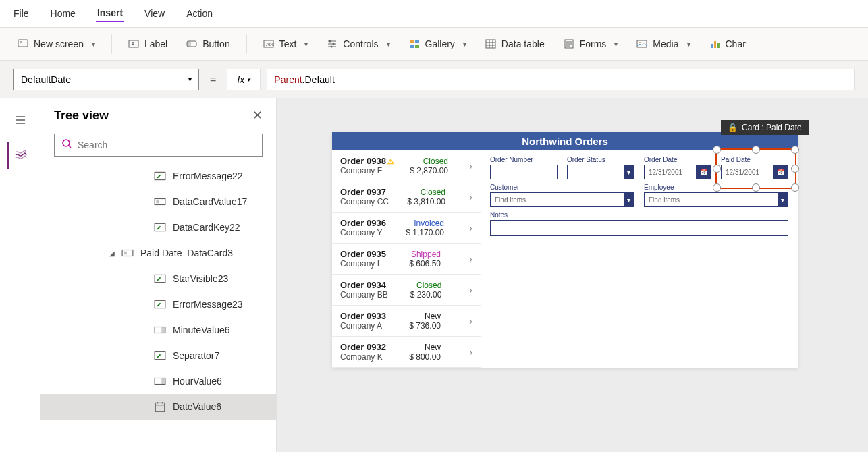 This screenshot has width=868, height=452. I want to click on tree-node-paid-date_datacard3: ◢Paid Date_DataCard3, so click(158, 253).